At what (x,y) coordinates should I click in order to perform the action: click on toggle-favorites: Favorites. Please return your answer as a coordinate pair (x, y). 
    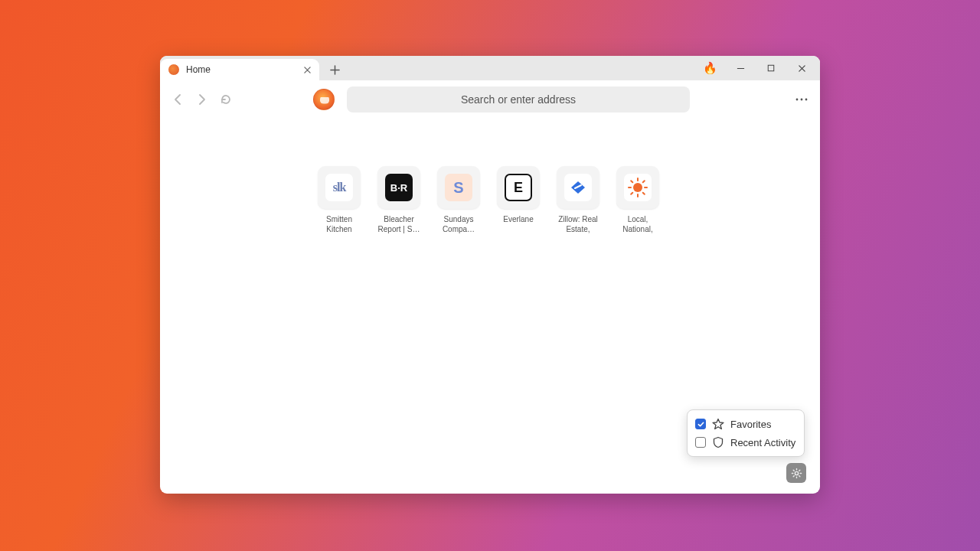
    Looking at the image, I should click on (746, 424).